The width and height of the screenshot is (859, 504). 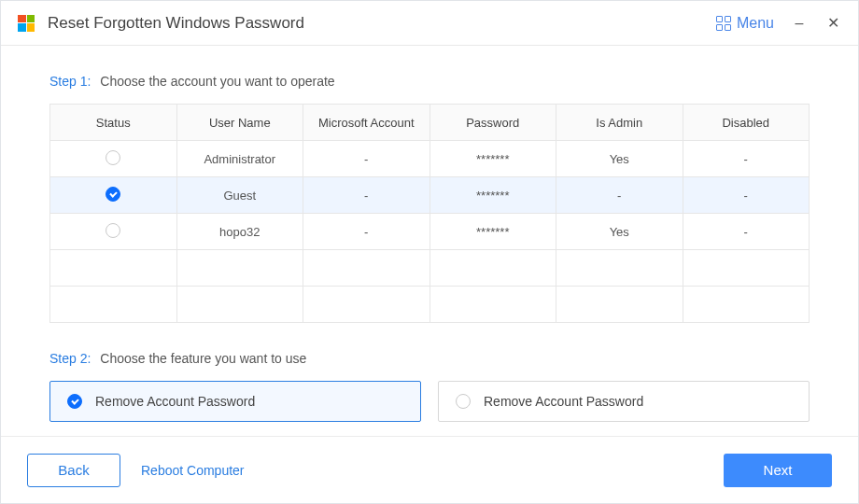 What do you see at coordinates (430, 196) in the screenshot?
I see `table-row: Guest - ******* - -` at bounding box center [430, 196].